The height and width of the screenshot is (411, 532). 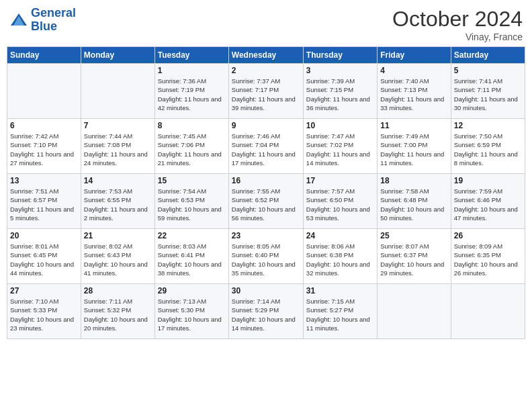 What do you see at coordinates (340, 55) in the screenshot?
I see `col-thursday: Thursday` at bounding box center [340, 55].